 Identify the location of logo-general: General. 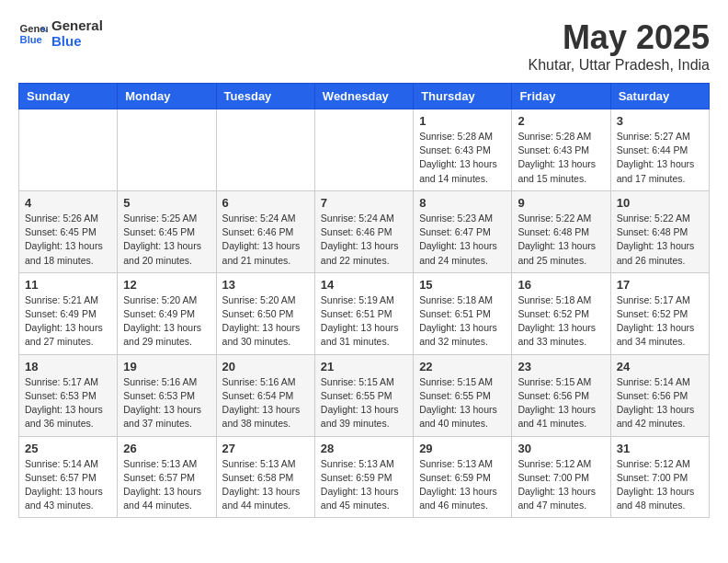
(77, 26).